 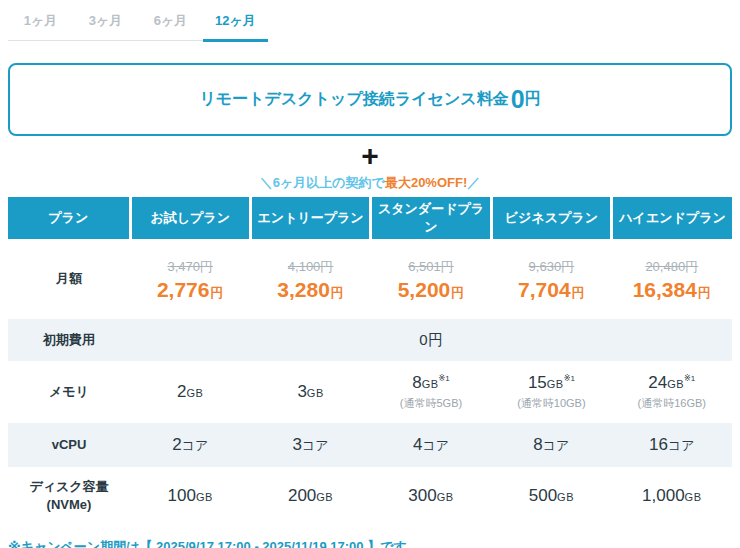 I want to click on column-header-business: ビジネスプラン, so click(x=551, y=218).